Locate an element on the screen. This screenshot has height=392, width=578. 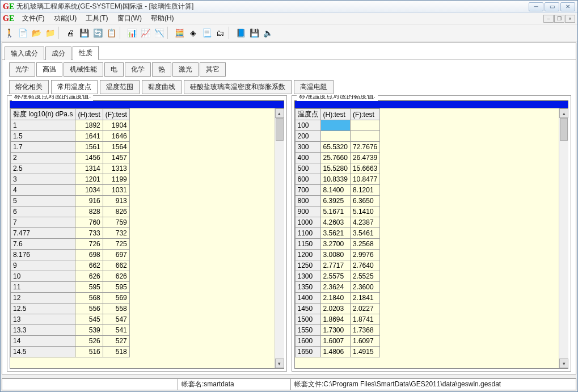
subtab-range: 温度范围 is located at coordinates (120, 87).